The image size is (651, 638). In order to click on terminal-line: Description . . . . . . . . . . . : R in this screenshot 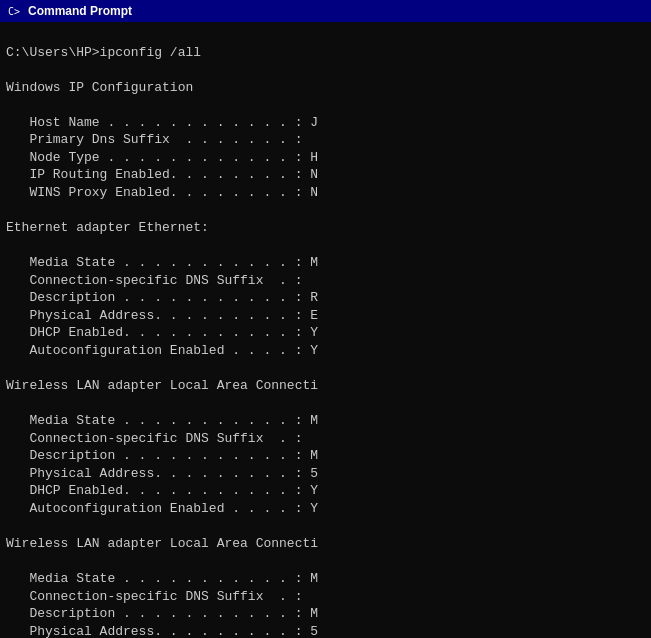, I will do `click(326, 298)`.